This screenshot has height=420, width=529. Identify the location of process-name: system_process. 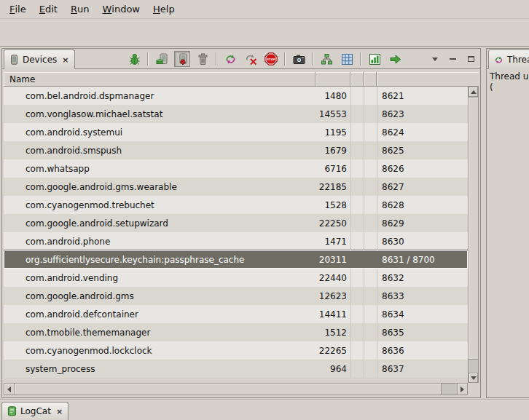
(160, 368).